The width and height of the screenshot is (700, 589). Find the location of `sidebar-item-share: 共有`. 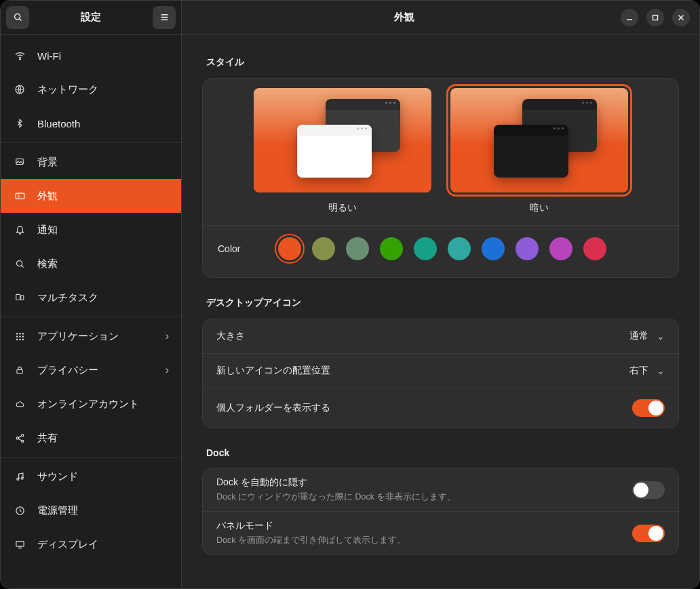

sidebar-item-share: 共有 is located at coordinates (91, 438).